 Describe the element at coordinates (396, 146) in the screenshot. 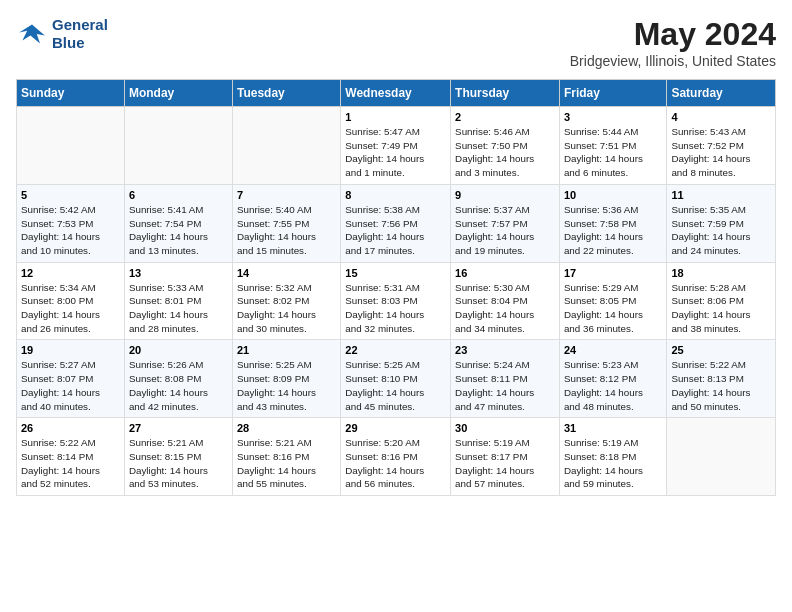

I see `week-row-1: 1Sunrise: 5:47 AM Sunset: 7:49 PM Daylig…` at that location.